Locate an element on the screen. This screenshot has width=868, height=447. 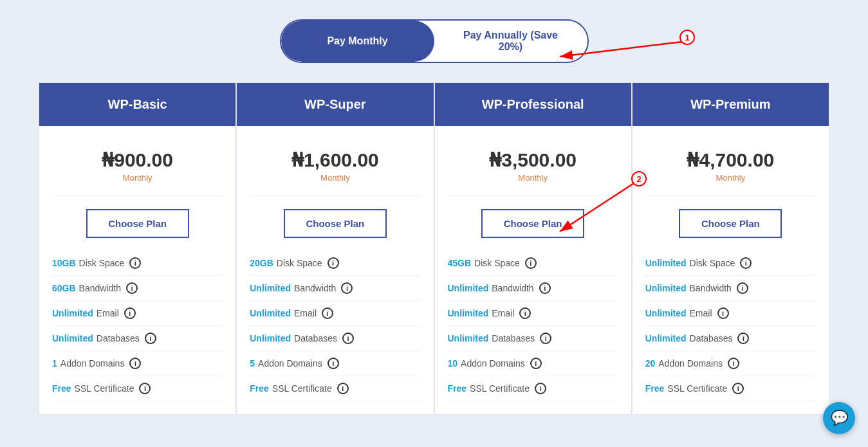
plan-price-section: ₦3,500.00 Monthly is located at coordinates (533, 167).